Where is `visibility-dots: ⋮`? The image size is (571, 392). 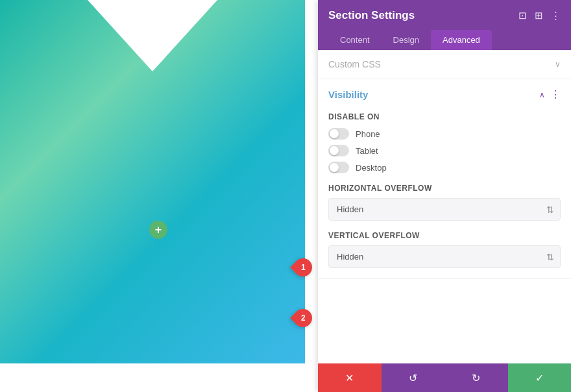
visibility-dots: ⋮ is located at coordinates (555, 95).